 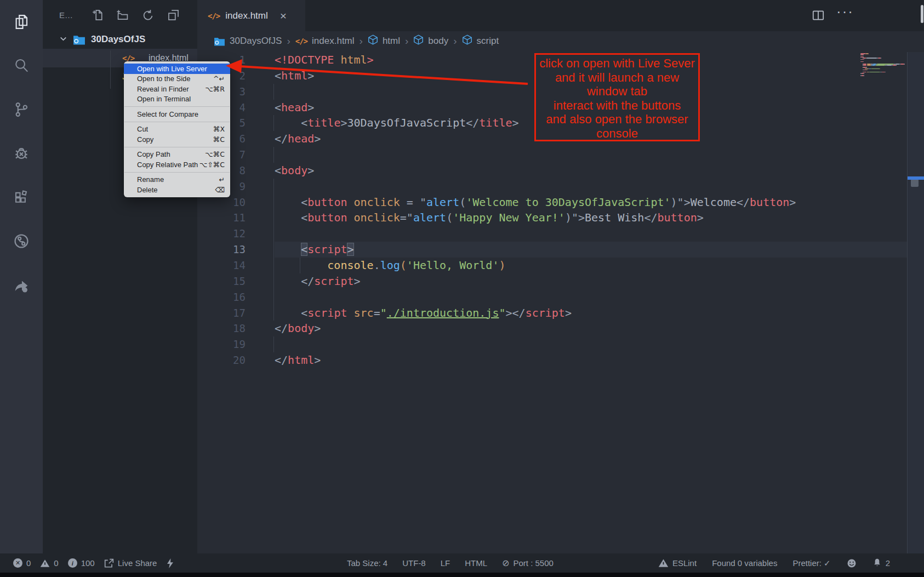 I want to click on menu-item-select-for-compare: Select for Compare, so click(x=177, y=114).